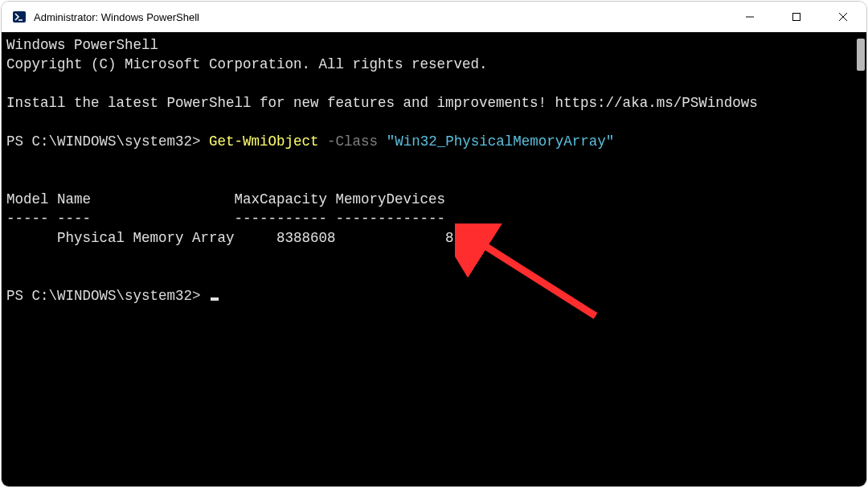  Describe the element at coordinates (861, 55) in the screenshot. I see `scrollbar-thumb` at that location.